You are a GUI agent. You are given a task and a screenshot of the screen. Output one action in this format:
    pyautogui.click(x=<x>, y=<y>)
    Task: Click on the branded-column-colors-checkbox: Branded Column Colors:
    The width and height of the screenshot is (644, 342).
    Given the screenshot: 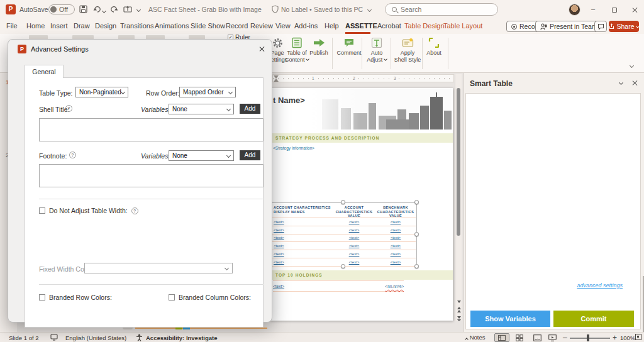 What is the action you would take?
    pyautogui.click(x=210, y=297)
    